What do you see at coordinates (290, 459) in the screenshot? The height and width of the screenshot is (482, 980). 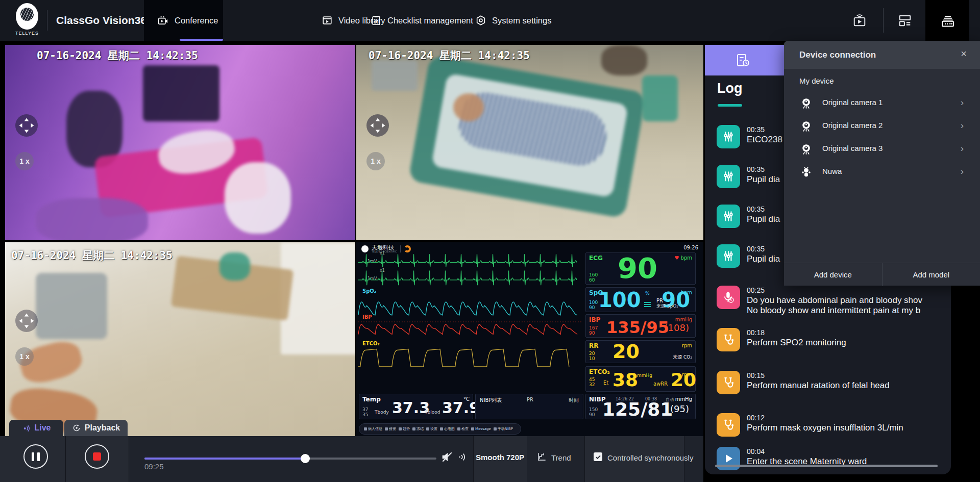 I see `timeline-slider` at bounding box center [290, 459].